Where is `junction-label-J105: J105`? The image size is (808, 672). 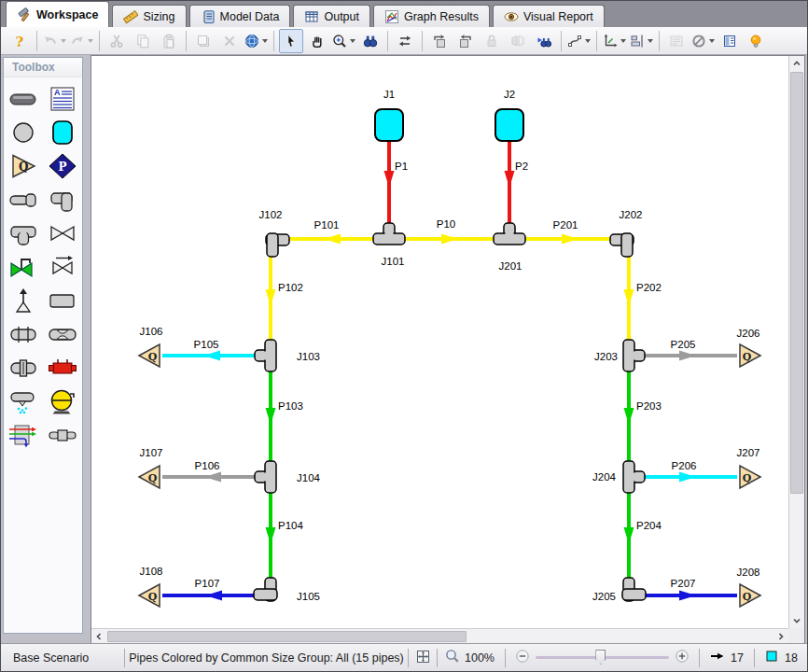
junction-label-J105: J105 is located at coordinates (308, 596).